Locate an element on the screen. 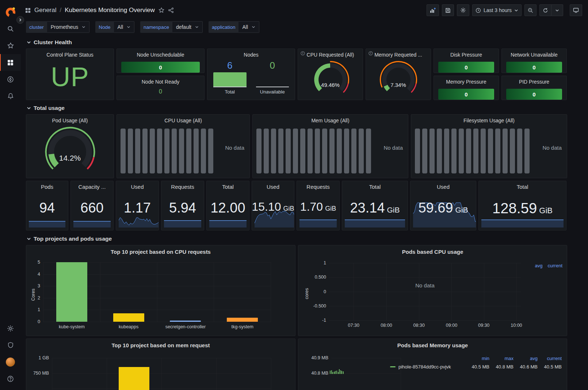  variable-cluster-value: Prometheus is located at coordinates (68, 27).